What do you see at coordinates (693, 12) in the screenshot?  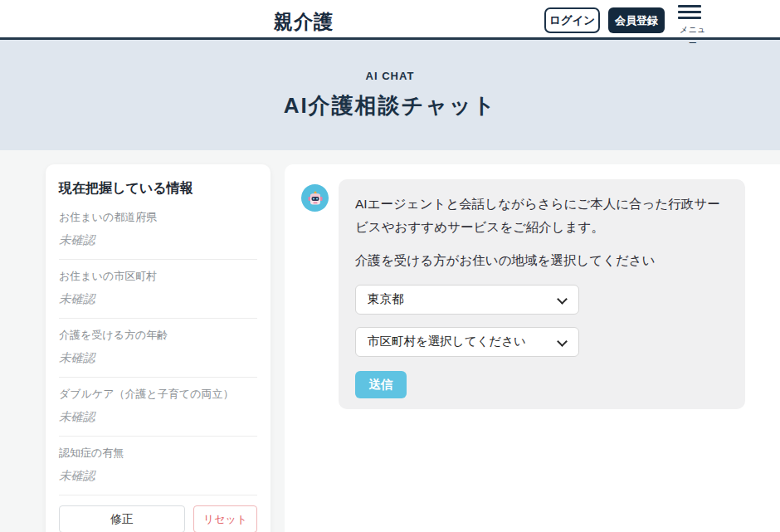 I see `hamburger-icon` at bounding box center [693, 12].